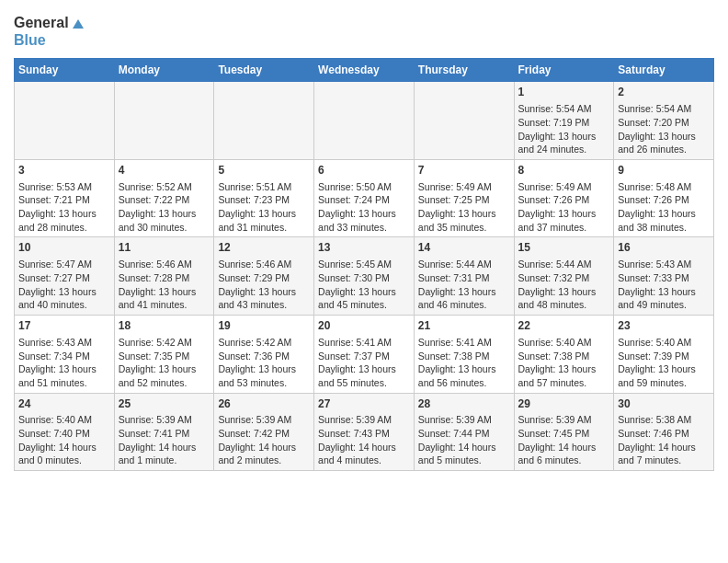  Describe the element at coordinates (364, 199) in the screenshot. I see `calendar-cell: 6Sunrise: 5:50 AMSunset: 7:24 PMDaylight…` at that location.